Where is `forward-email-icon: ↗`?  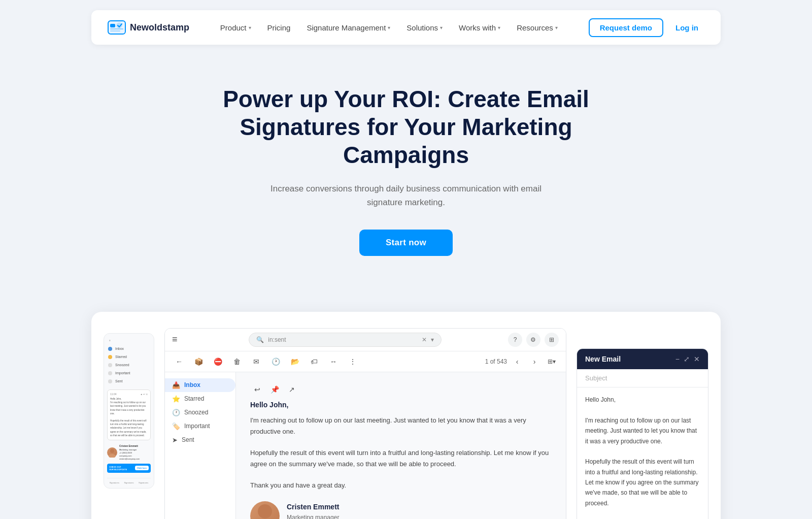 forward-email-icon: ↗ is located at coordinates (292, 390).